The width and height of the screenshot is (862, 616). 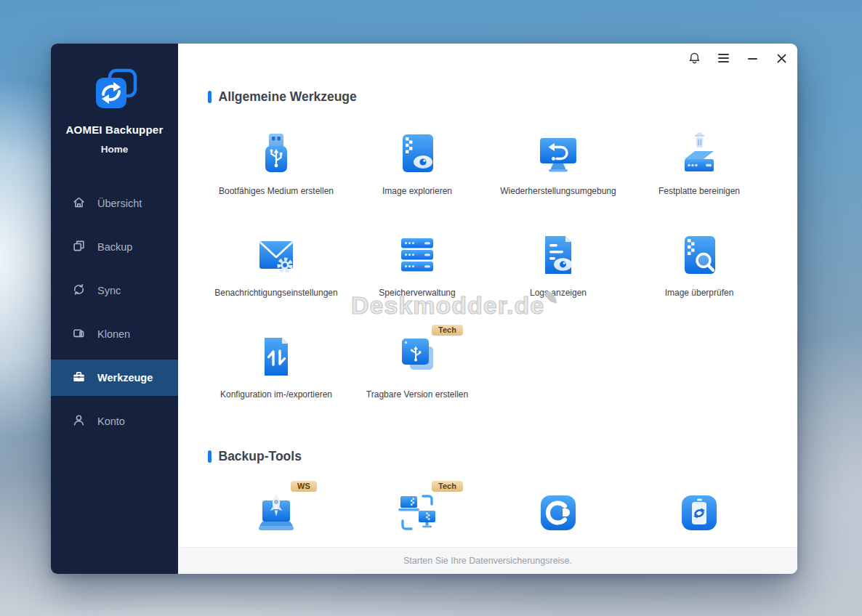 What do you see at coordinates (699, 293) in the screenshot?
I see `tool-label: Image überprüfen` at bounding box center [699, 293].